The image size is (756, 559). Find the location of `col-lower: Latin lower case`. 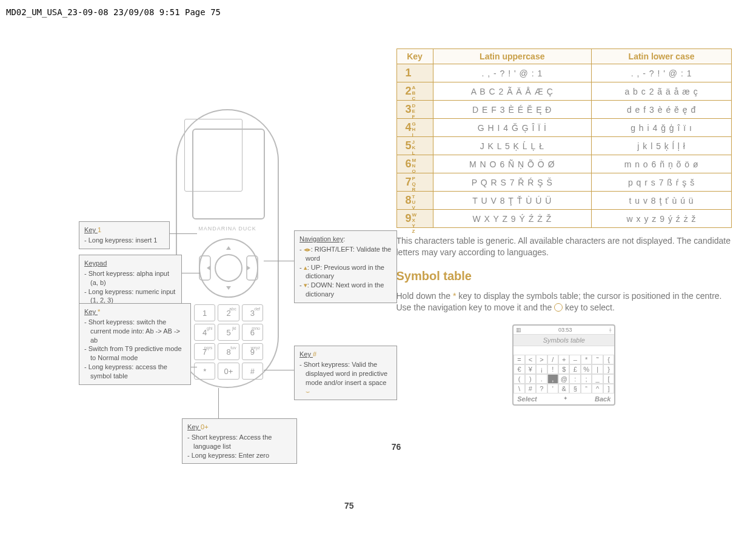

col-lower: Latin lower case is located at coordinates (662, 57).